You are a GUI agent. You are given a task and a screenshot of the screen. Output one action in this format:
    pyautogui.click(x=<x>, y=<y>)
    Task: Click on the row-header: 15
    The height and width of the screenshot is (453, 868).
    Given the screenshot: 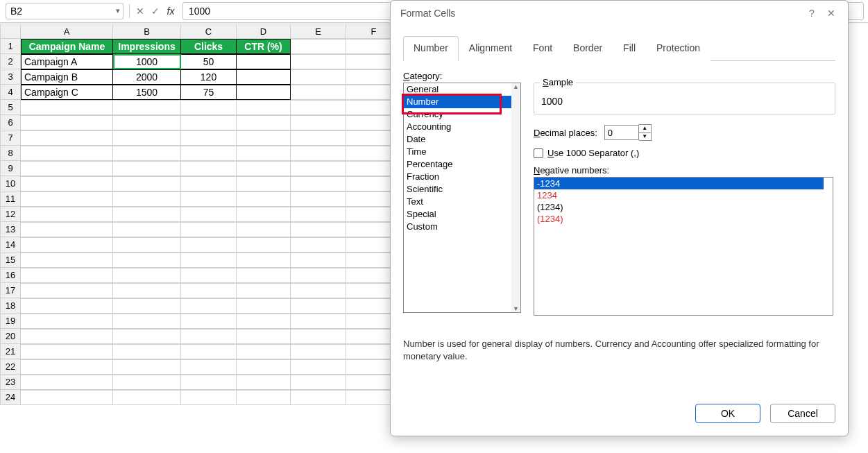 What is the action you would take?
    pyautogui.click(x=10, y=260)
    